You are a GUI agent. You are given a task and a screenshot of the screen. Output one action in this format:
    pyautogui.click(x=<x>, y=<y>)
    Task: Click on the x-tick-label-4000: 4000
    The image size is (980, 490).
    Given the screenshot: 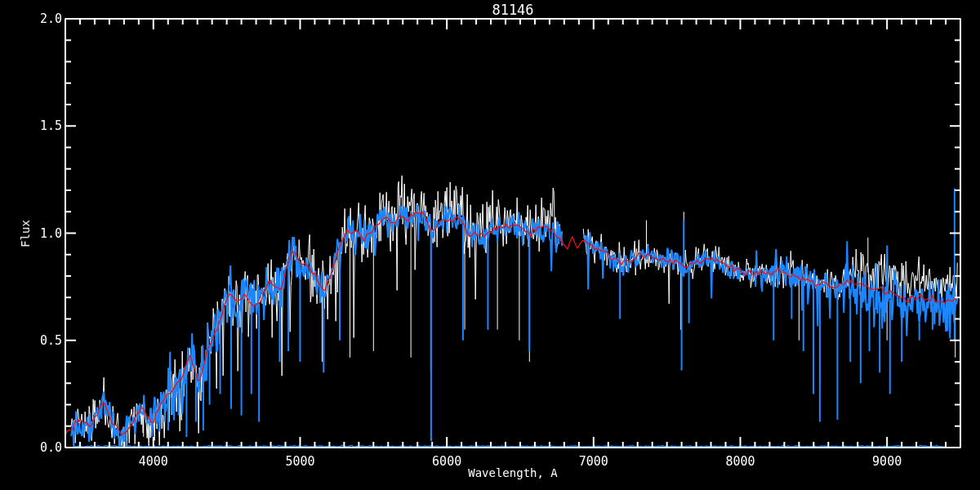 What is the action you would take?
    pyautogui.click(x=154, y=461)
    